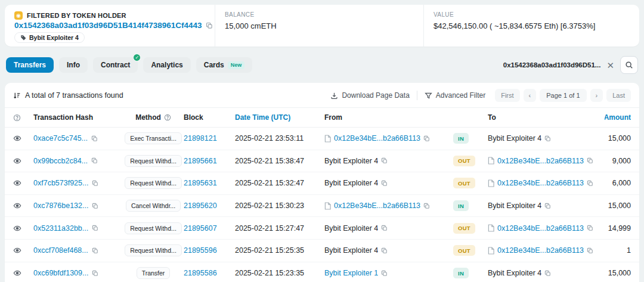 Image resolution: width=644 pixels, height=282 pixels. I want to click on tx-hash-link: 0xc7876be132..., so click(61, 206).